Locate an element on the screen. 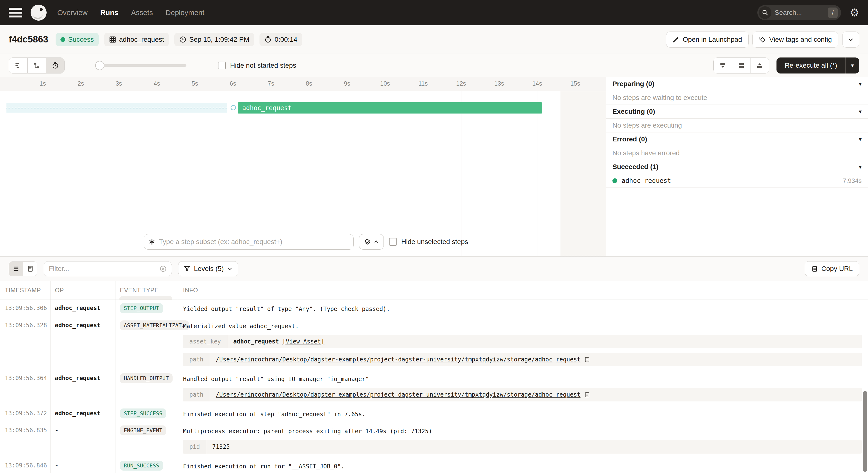  step-subset-input is located at coordinates (254, 242).